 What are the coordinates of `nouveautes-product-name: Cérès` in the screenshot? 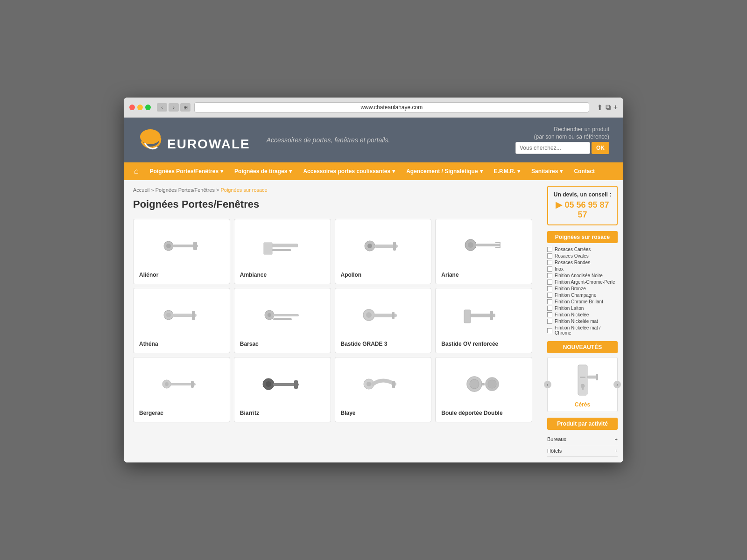 It's located at (583, 405).